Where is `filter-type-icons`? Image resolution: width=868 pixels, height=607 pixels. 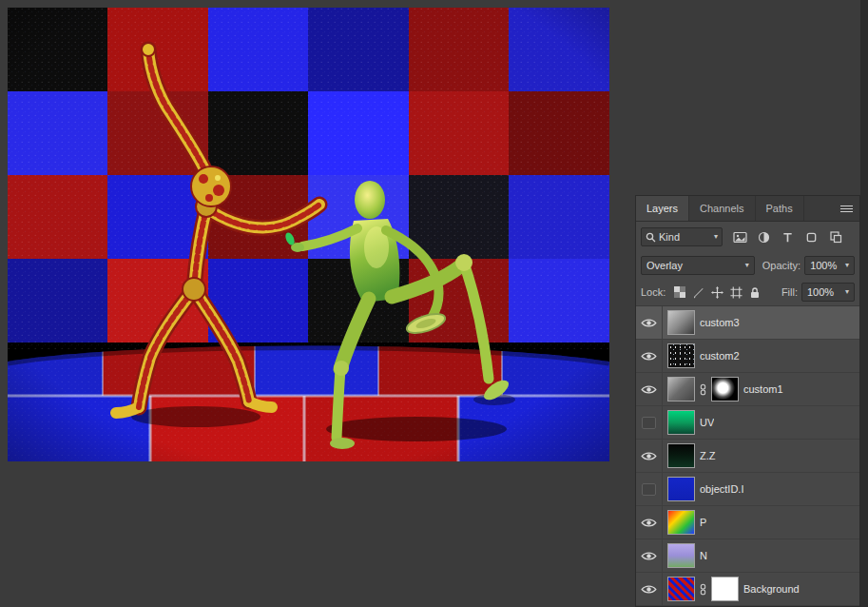 filter-type-icons is located at coordinates (787, 238).